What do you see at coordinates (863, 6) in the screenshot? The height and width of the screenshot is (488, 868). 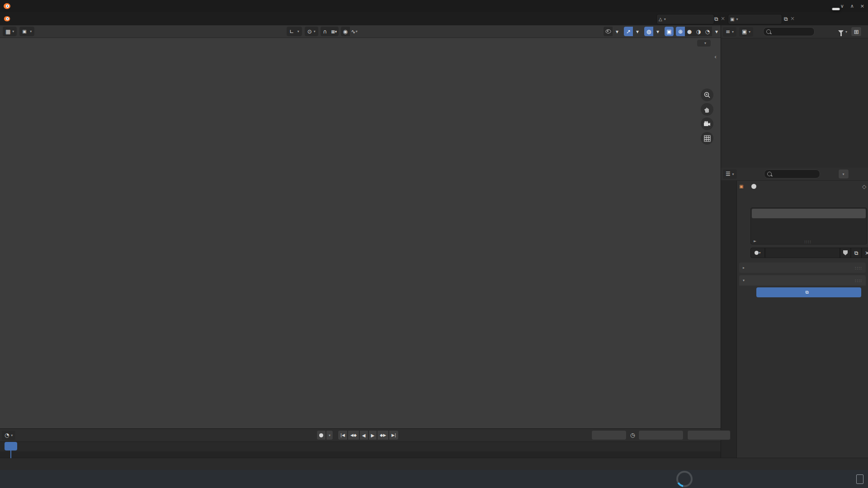 I see `close-button: ×` at bounding box center [863, 6].